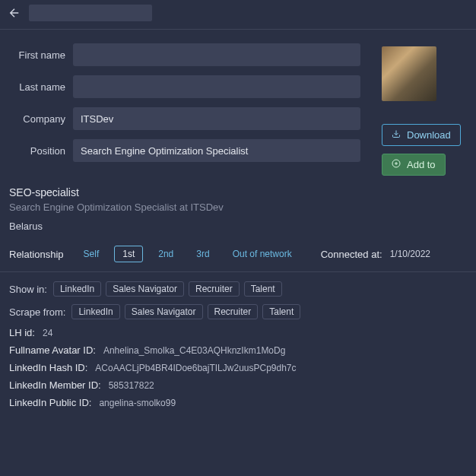 Image resolution: width=476 pixels, height=476 pixels. I want to click on position-label: Position, so click(41, 151).